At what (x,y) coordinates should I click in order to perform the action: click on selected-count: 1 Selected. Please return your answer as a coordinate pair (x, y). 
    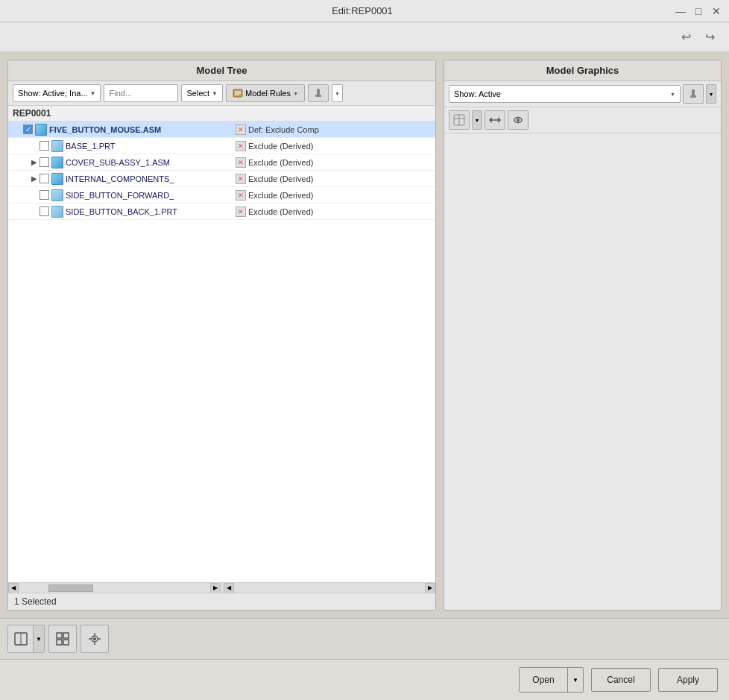
    Looking at the image, I should click on (222, 601).